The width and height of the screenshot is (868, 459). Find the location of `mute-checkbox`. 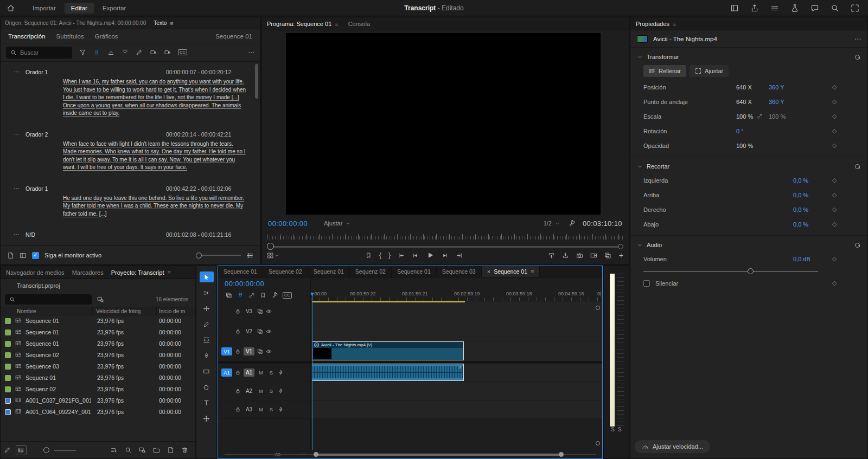

mute-checkbox is located at coordinates (647, 283).